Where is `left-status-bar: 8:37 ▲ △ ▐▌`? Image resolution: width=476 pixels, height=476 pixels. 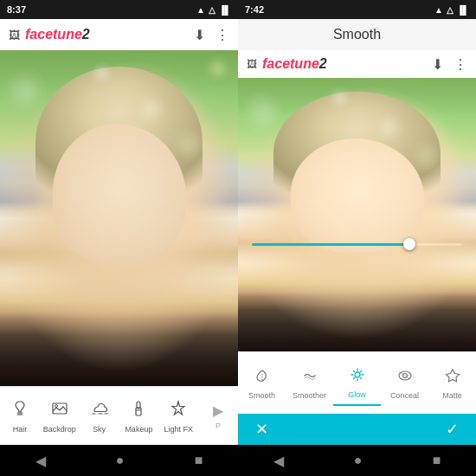
left-status-bar: 8:37 ▲ △ ▐▌ is located at coordinates (119, 10).